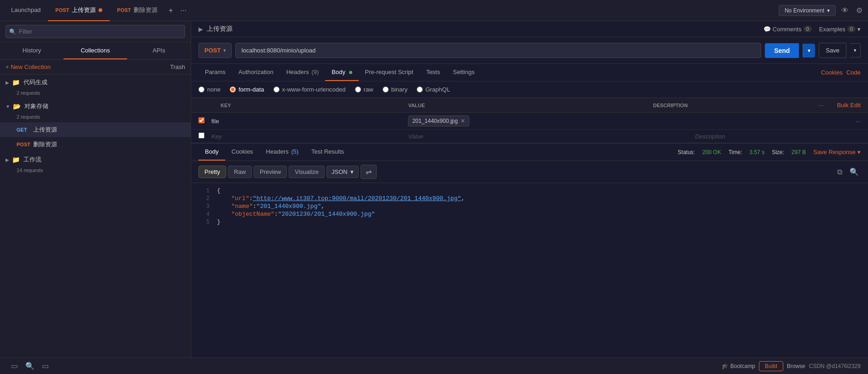  I want to click on tab-settings: Settings, so click(464, 73).